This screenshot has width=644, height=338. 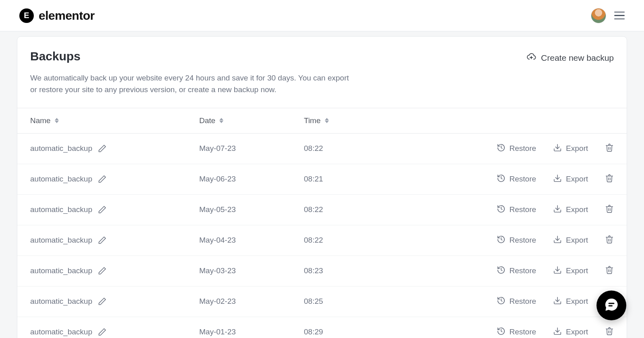 What do you see at coordinates (252, 240) in the screenshot?
I see `backup-date: May-04-23` at bounding box center [252, 240].